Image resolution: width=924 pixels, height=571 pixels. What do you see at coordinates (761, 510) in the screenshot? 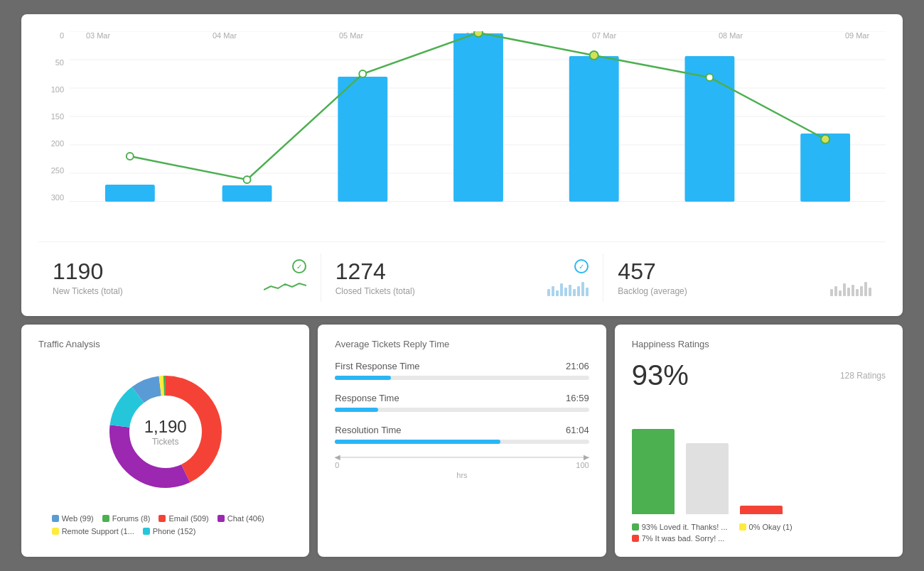
I see `bad-bar-group` at bounding box center [761, 510].